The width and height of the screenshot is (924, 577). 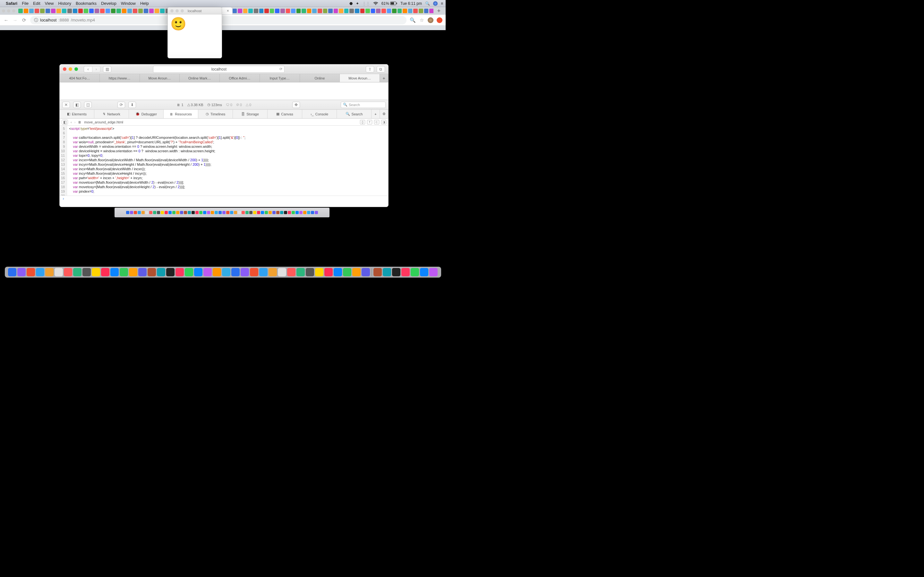 I want to click on inspector-tab-storage: 🗄Storage, so click(x=250, y=114).